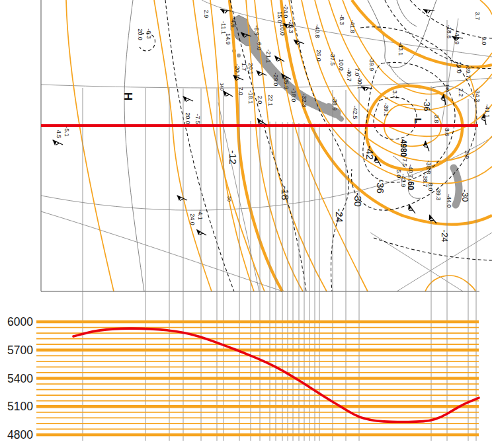 The image size is (492, 448). I want to click on station-value-label: 1.7, so click(244, 67).